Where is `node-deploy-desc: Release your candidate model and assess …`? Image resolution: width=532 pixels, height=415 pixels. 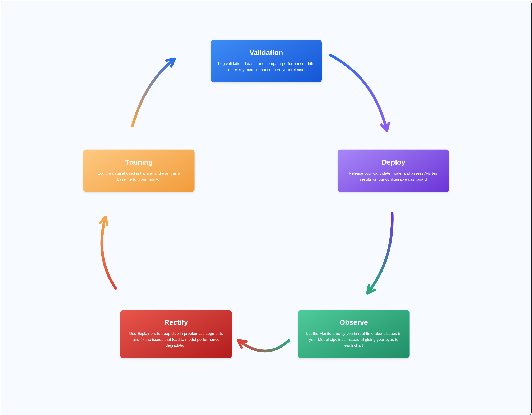 node-deploy-desc: Release your candidate model and assess … is located at coordinates (394, 176).